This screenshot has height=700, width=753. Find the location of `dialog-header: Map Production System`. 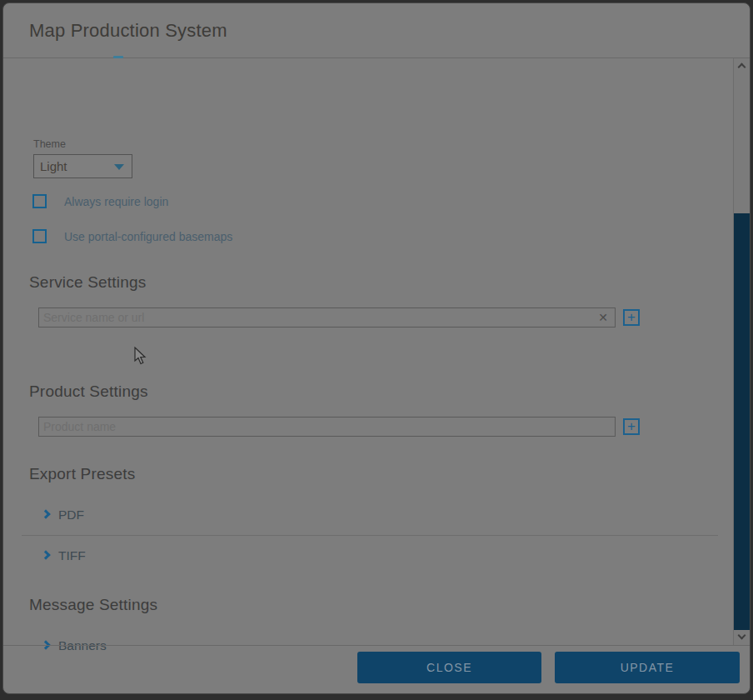

dialog-header: Map Production System is located at coordinates (376, 30).